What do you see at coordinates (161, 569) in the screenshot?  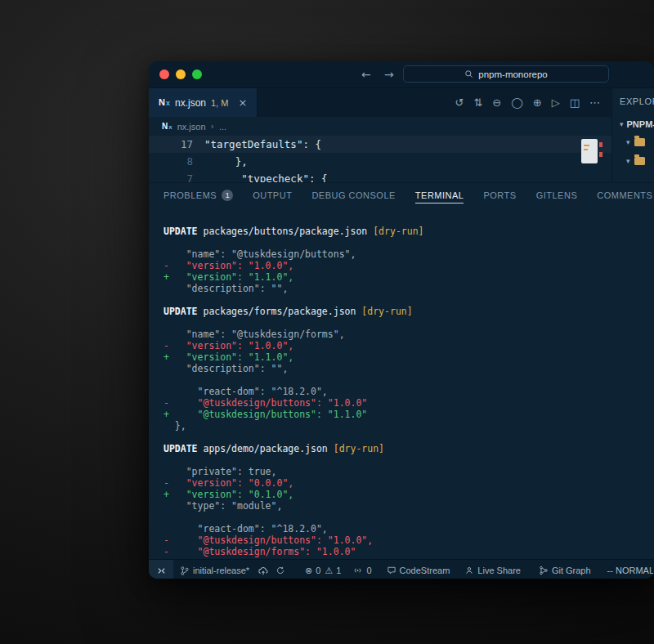 I see `remote-indicator` at bounding box center [161, 569].